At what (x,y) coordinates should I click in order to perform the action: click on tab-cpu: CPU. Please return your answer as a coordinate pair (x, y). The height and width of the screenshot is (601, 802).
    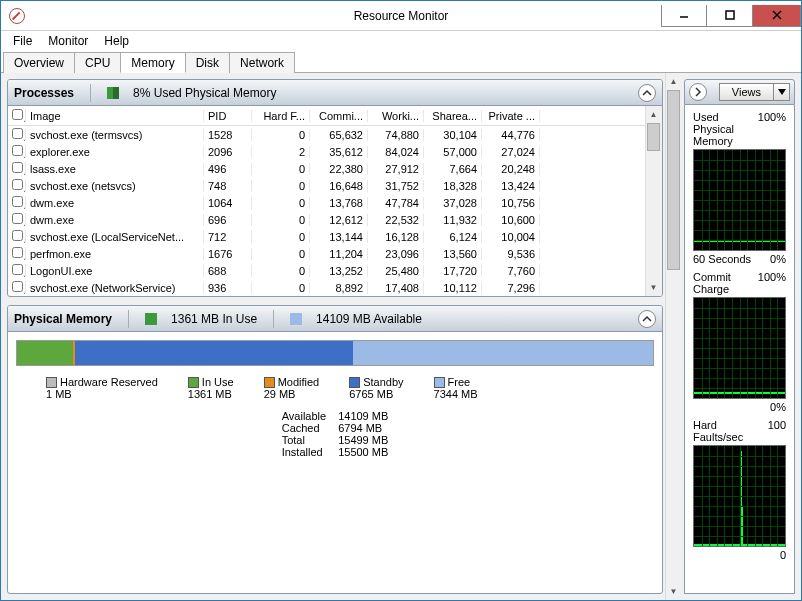
    Looking at the image, I should click on (98, 62).